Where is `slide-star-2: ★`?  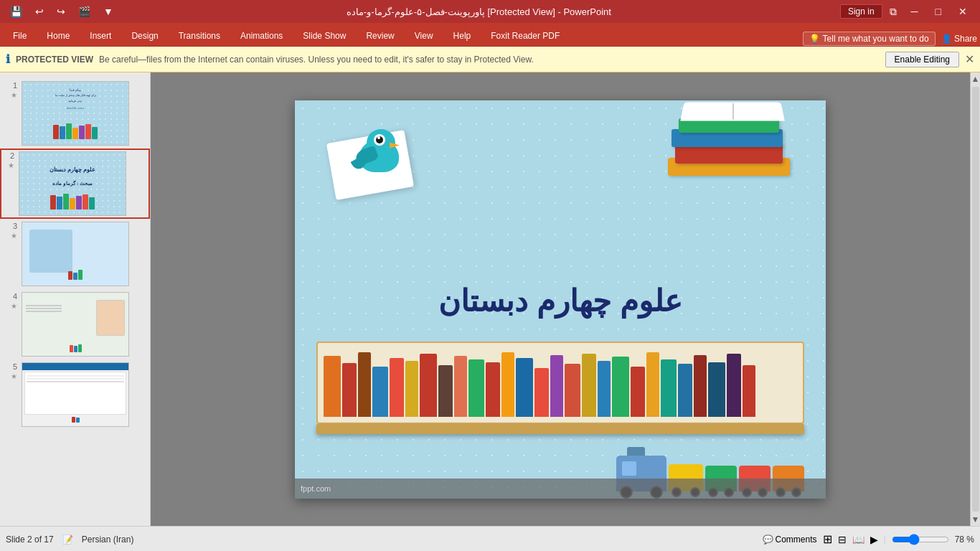 slide-star-2: ★ is located at coordinates (11, 165).